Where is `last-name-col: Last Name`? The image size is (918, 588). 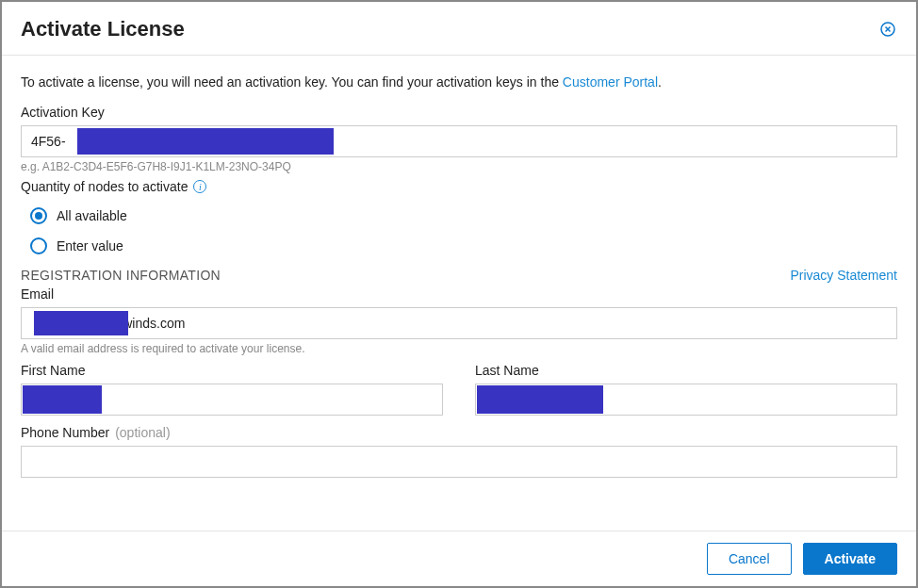 last-name-col: Last Name is located at coordinates (686, 389).